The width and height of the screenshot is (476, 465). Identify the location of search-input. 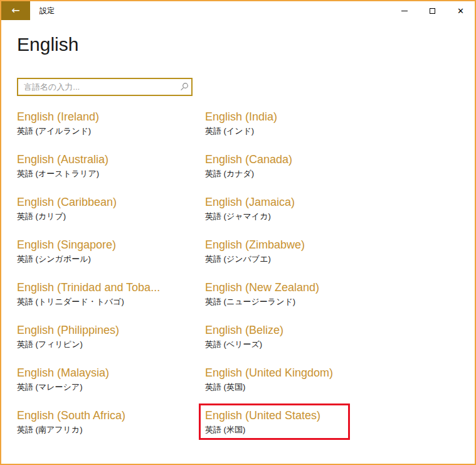
(97, 87).